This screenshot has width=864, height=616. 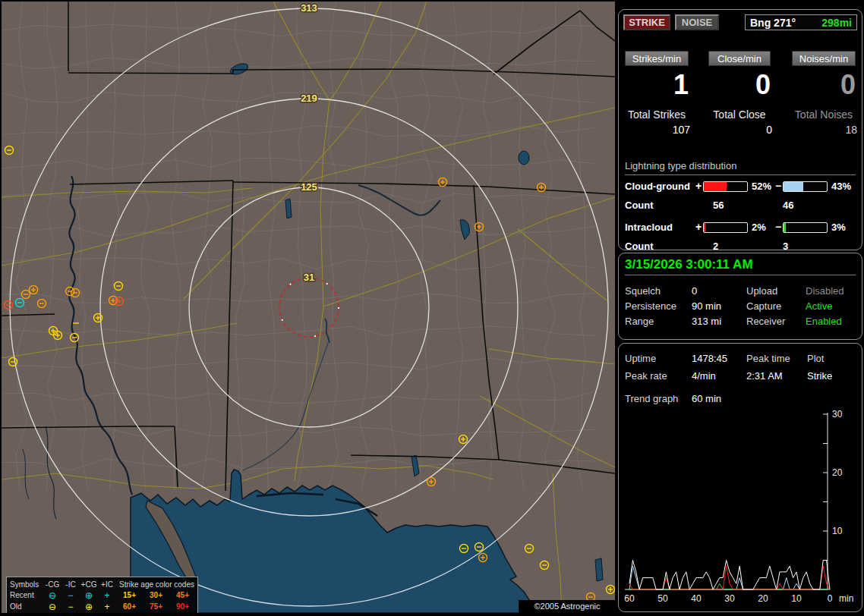 What do you see at coordinates (309, 187) in the screenshot?
I see `range-ring-label: 125` at bounding box center [309, 187].